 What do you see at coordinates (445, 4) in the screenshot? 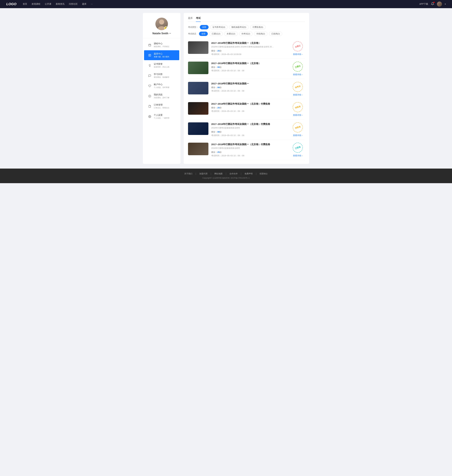
I see `user-menu-chevron: ▾` at bounding box center [445, 4].